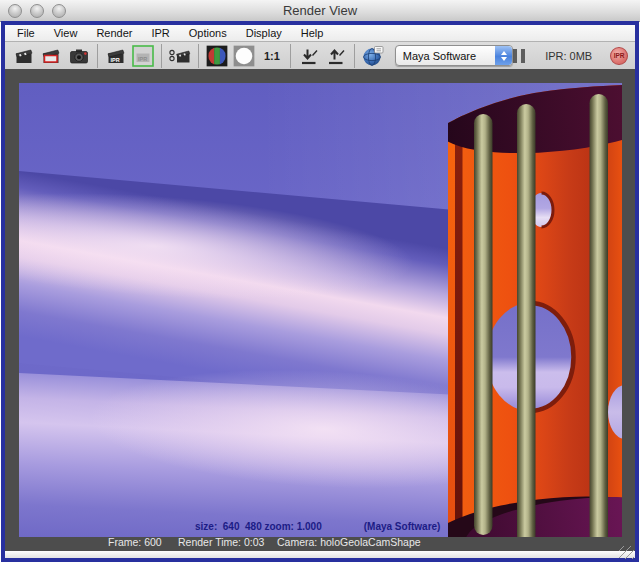 The image size is (640, 565). What do you see at coordinates (373, 56) in the screenshot?
I see `render-globals-icon` at bounding box center [373, 56].